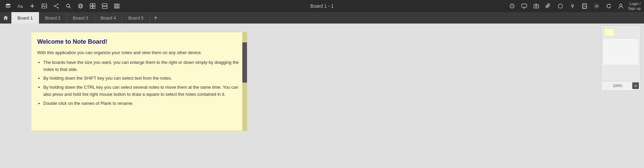  I want to click on refresh-icon, so click(609, 6).